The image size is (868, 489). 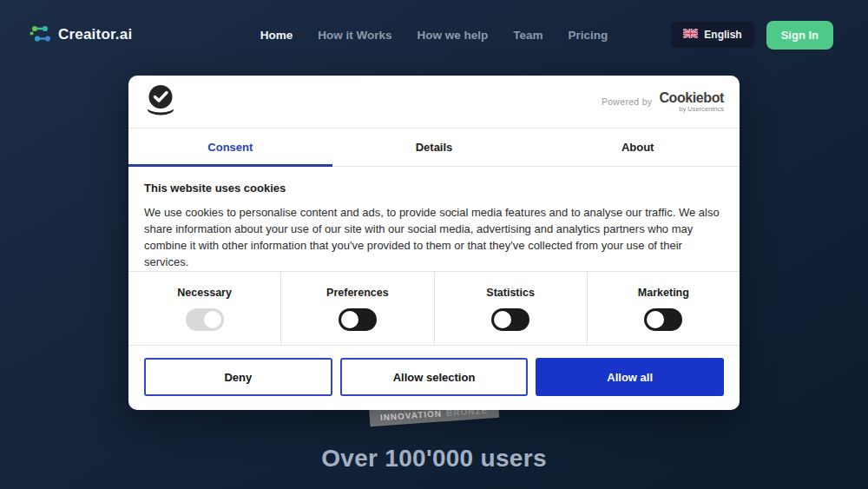 What do you see at coordinates (452, 35) in the screenshot?
I see `nav-item-how-we-help: How we help` at bounding box center [452, 35].